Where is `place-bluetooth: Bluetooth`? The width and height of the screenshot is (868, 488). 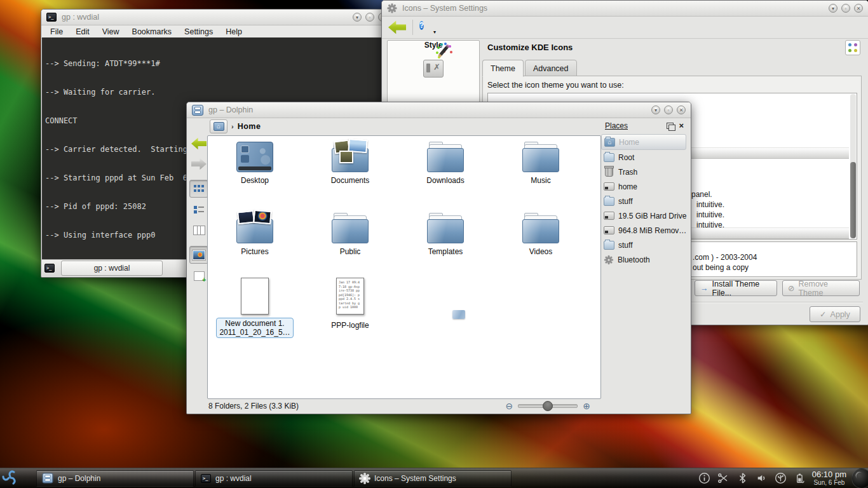
place-bluetooth: Bluetooth is located at coordinates (644, 259).